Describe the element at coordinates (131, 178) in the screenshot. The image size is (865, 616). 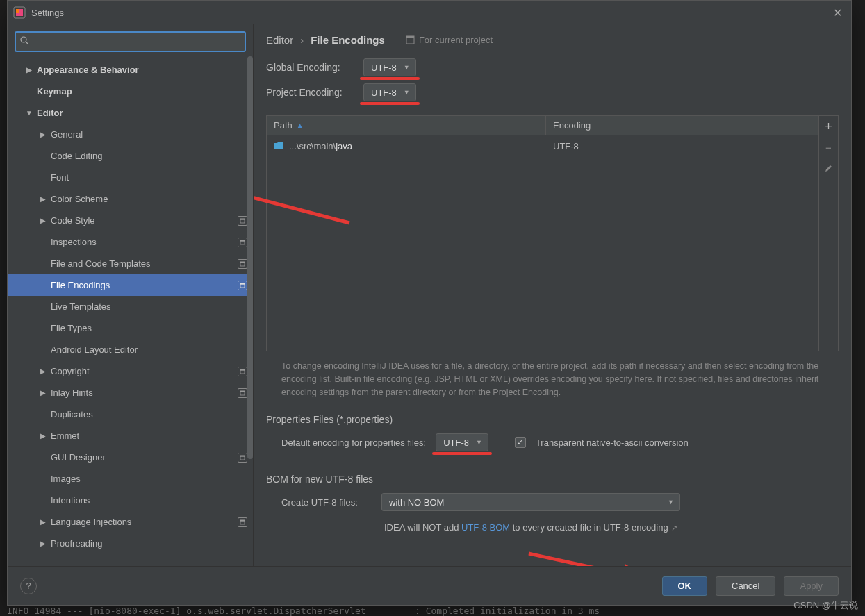
I see `tree-item-font: Font` at that location.